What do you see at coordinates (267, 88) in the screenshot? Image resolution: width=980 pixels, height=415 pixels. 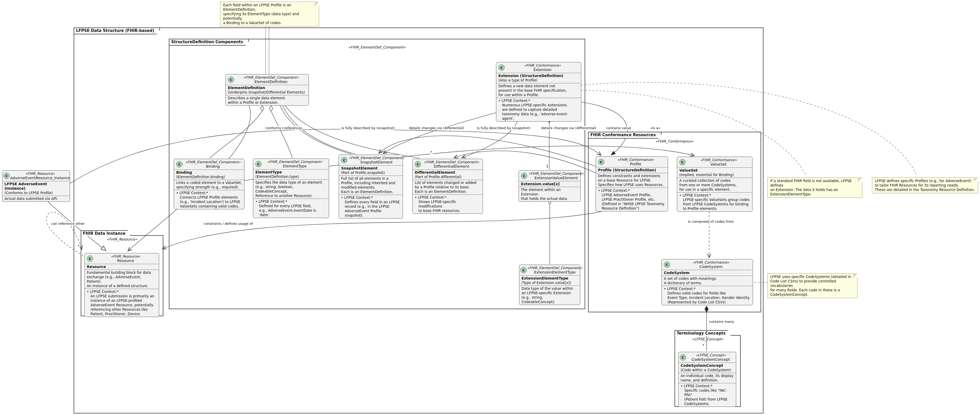 I see `class-title: ElementDefinition` at bounding box center [267, 88].